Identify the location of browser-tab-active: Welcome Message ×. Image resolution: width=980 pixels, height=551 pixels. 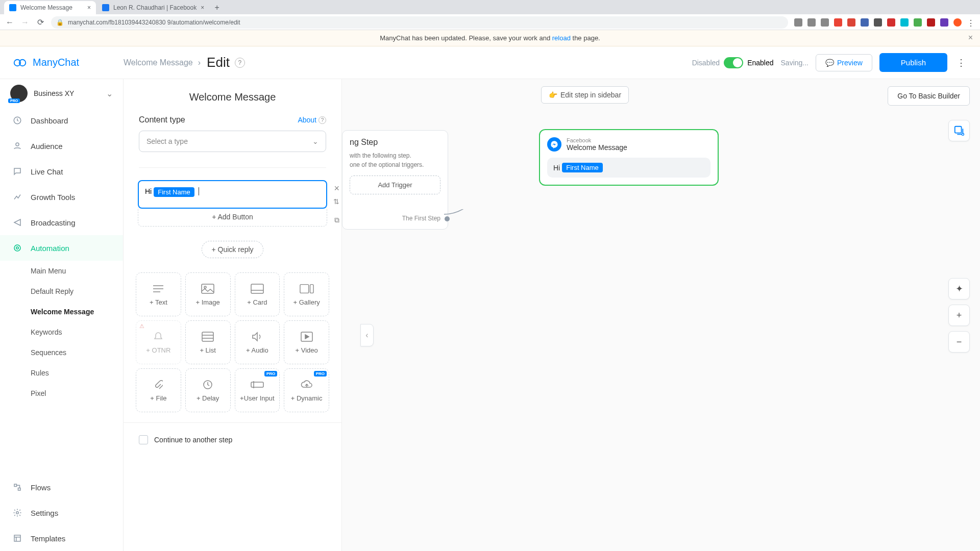
(50, 8).